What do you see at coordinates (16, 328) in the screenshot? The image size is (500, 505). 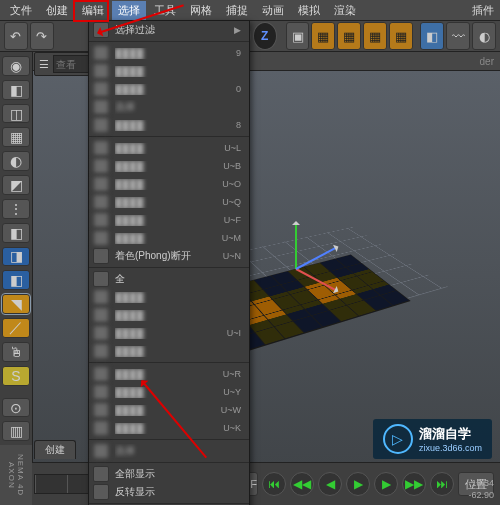 I see `edge-mode-icon: ／` at bounding box center [16, 328].